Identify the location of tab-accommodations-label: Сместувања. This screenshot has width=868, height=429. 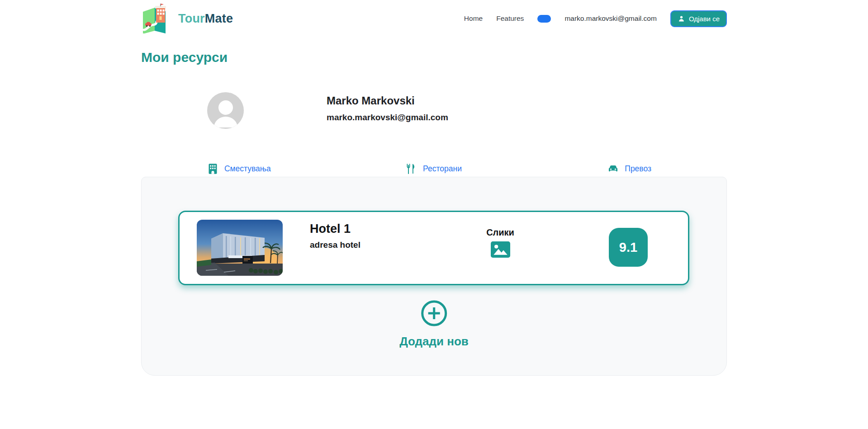
(248, 169).